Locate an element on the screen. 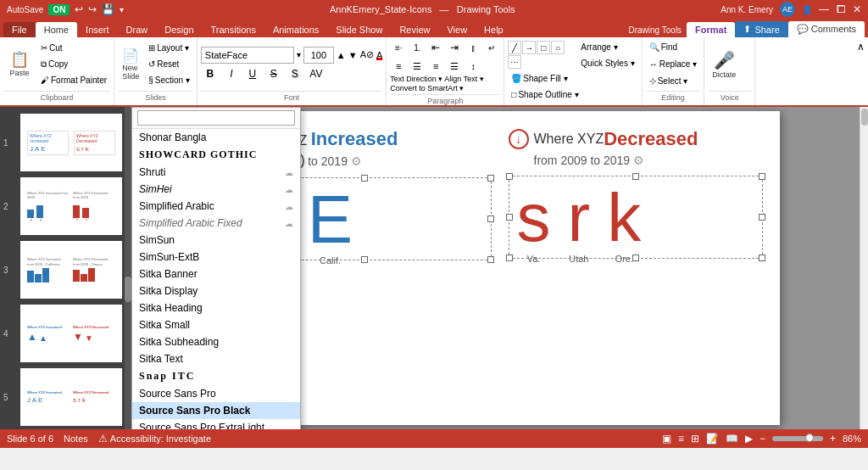 The height and width of the screenshot is (470, 868). font-item-snap-itc: Snap ITC is located at coordinates (216, 377).